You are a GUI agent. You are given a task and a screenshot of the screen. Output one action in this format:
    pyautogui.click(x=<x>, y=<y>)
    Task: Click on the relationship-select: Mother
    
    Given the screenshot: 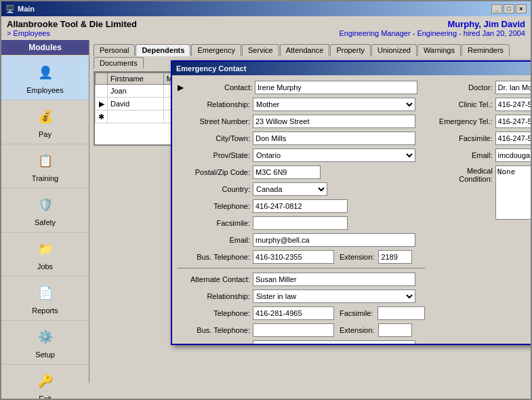 What is the action you would take?
    pyautogui.click(x=334, y=104)
    